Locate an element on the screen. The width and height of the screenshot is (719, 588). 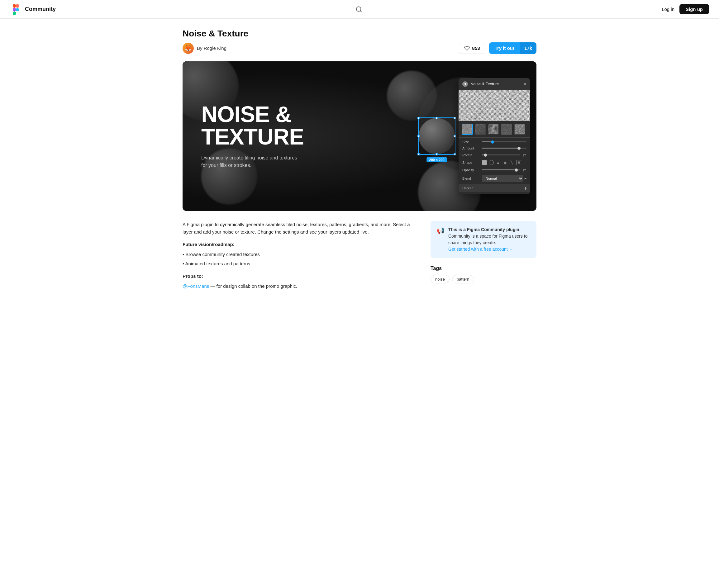
texture-options is located at coordinates (494, 129).